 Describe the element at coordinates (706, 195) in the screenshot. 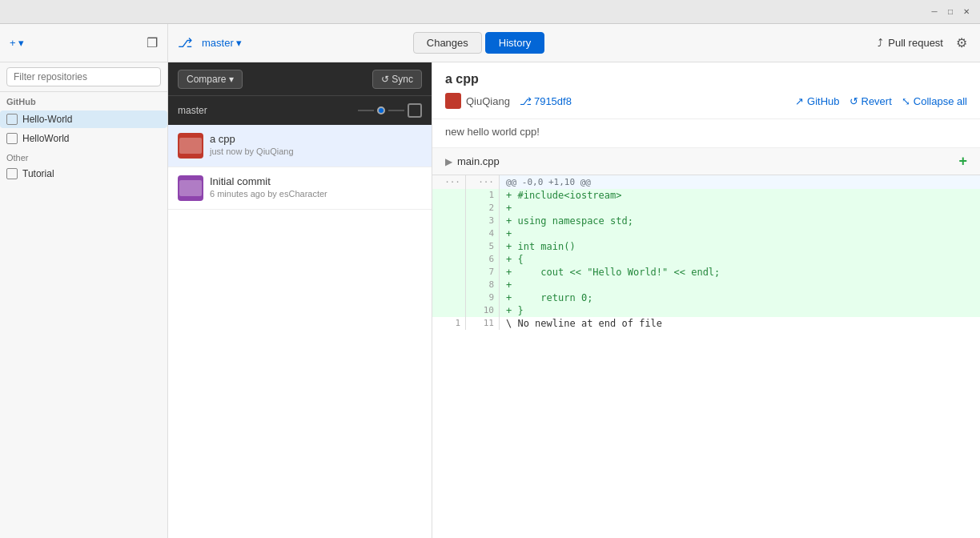

I see `diff-line-row: 1+ #include<iostream>` at that location.